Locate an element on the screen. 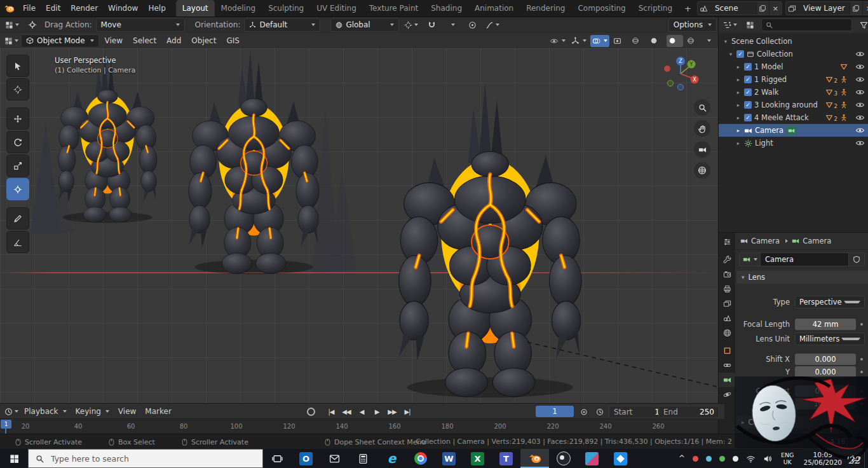 This screenshot has height=468, width=868. blender-logo-icon is located at coordinates (9, 9).